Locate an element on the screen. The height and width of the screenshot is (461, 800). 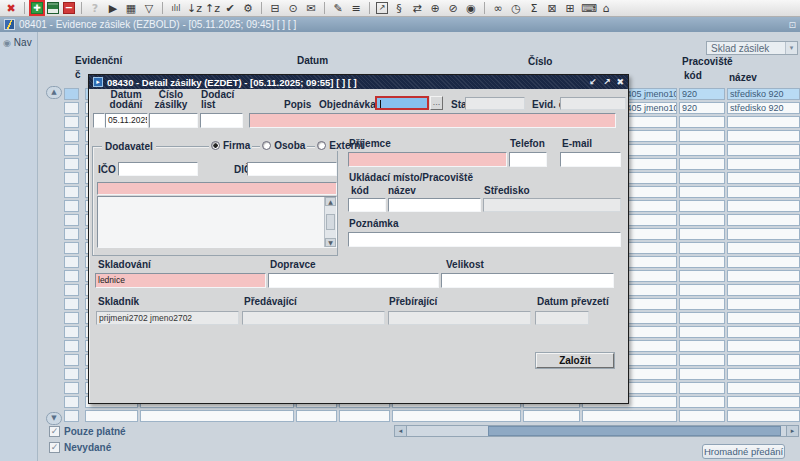
datum-dodani-field: 05.11.2025 is located at coordinates (126, 120).